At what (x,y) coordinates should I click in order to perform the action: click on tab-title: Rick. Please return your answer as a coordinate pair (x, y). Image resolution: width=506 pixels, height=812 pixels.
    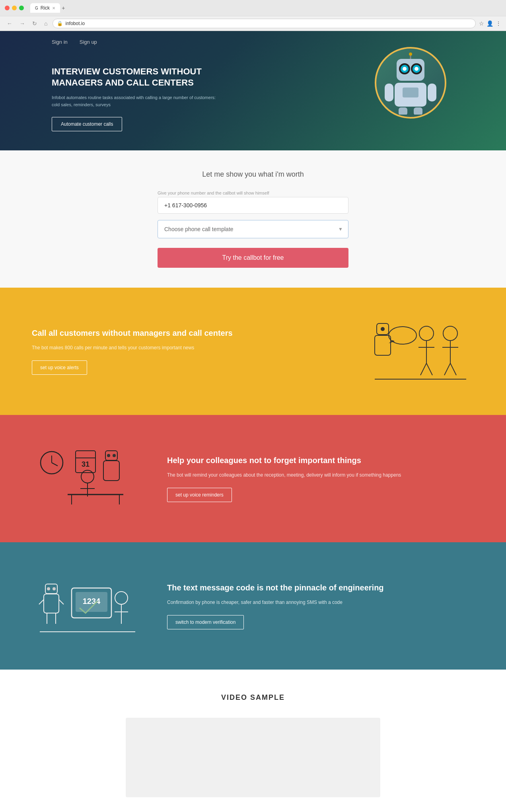
    Looking at the image, I should click on (45, 8).